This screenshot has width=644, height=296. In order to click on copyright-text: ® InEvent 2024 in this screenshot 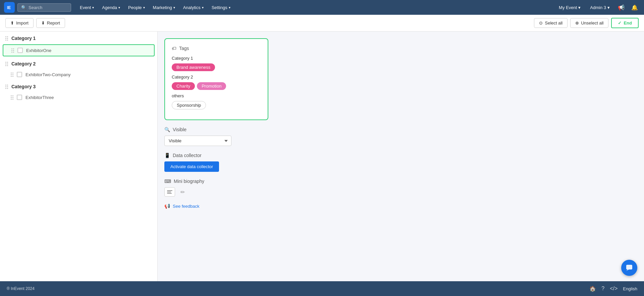, I will do `click(21, 289)`.